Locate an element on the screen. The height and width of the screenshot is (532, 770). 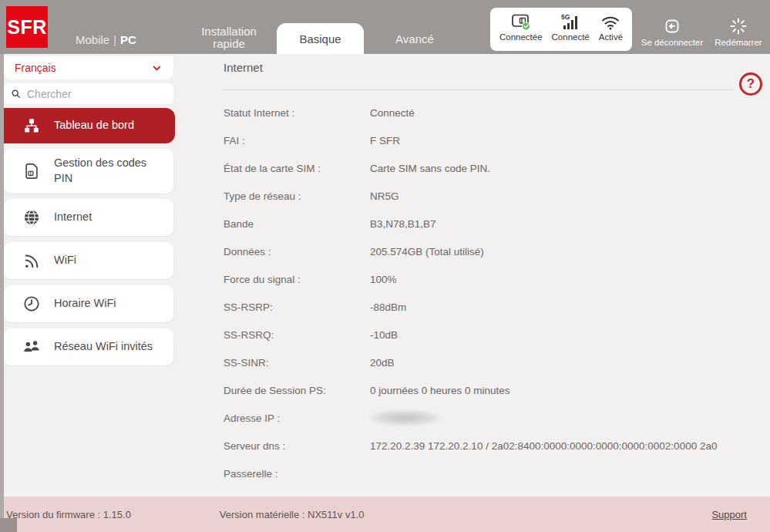
sidebar-item-internet: Internet is located at coordinates (89, 217).